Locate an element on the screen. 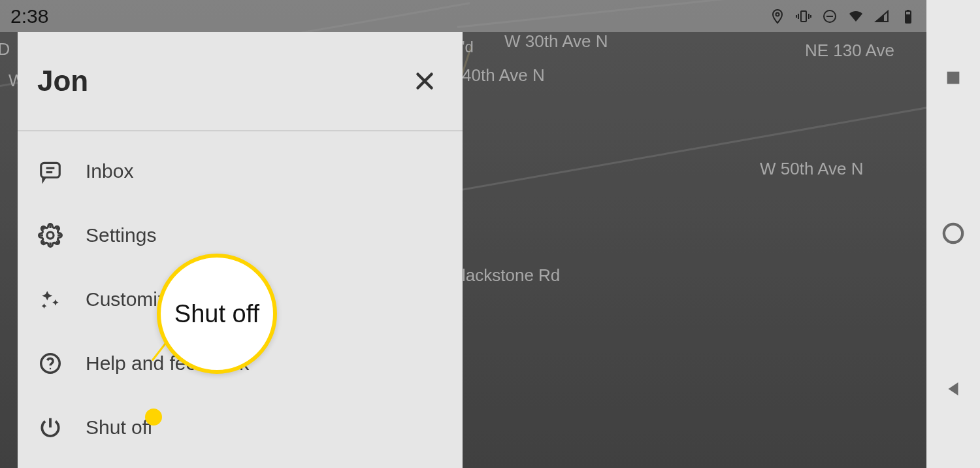 Image resolution: width=980 pixels, height=468 pixels. menu-item-label: Shut off is located at coordinates (119, 427).